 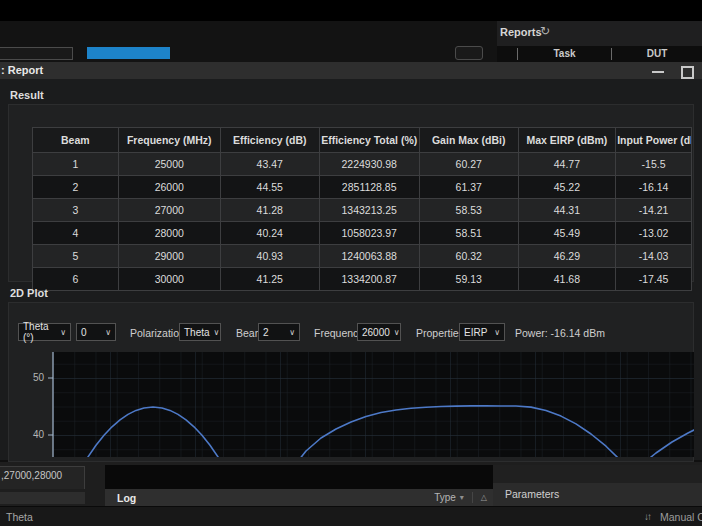 I want to click on table-row: 42800040.241058023.9758.5145.49-13.02, so click(x=362, y=234).